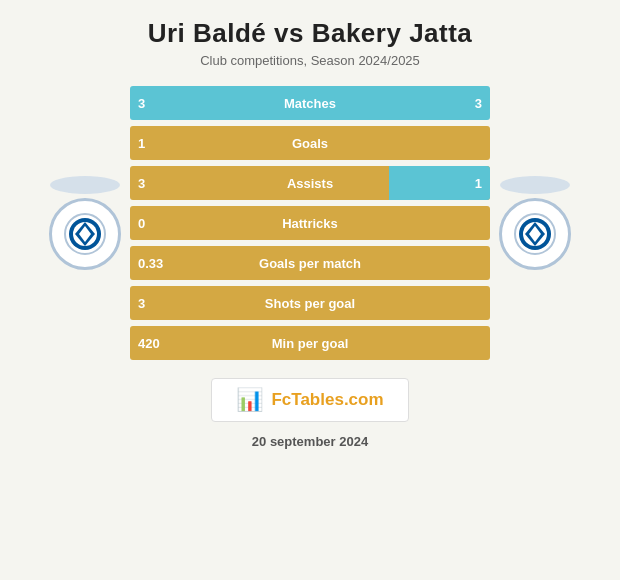 The height and width of the screenshot is (580, 620). I want to click on left-logo-circle, so click(85, 234).